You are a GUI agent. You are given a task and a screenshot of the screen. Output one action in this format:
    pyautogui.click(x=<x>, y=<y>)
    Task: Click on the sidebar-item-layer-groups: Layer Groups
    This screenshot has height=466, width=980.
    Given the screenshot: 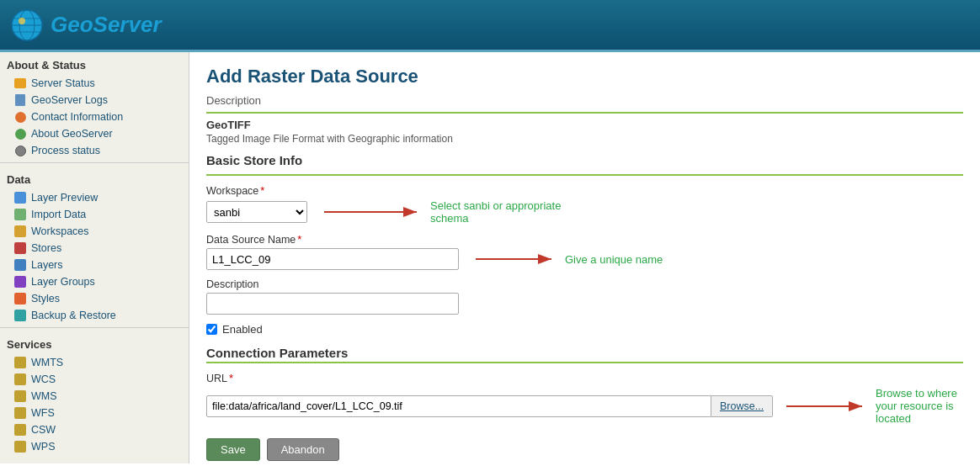 What is the action you would take?
    pyautogui.click(x=94, y=282)
    